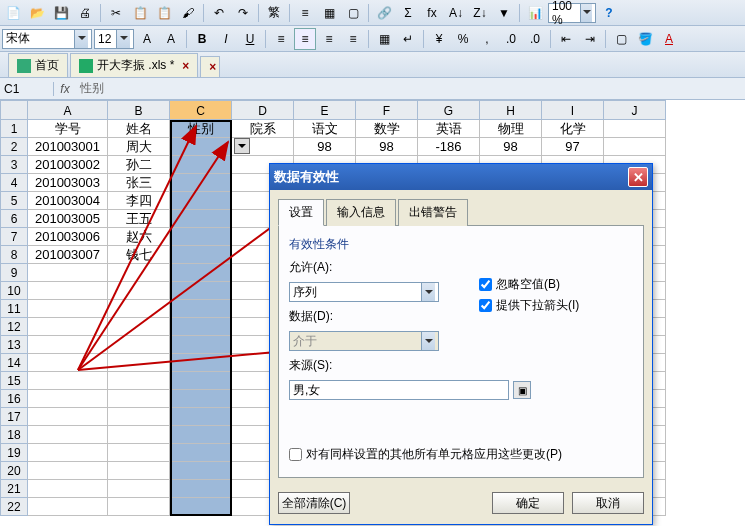  What do you see at coordinates (14, 237) in the screenshot?
I see `row-header: 7` at bounding box center [14, 237].